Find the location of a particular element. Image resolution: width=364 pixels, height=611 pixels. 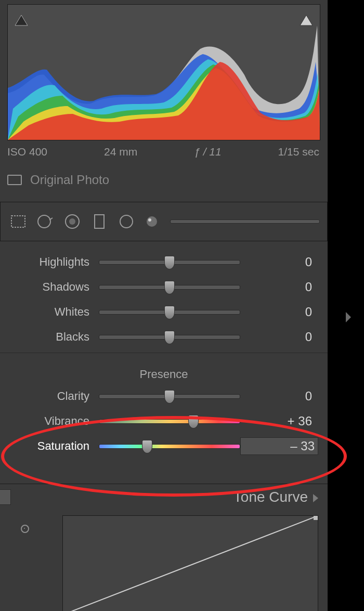

iso-value: ISO 400 is located at coordinates (27, 152).